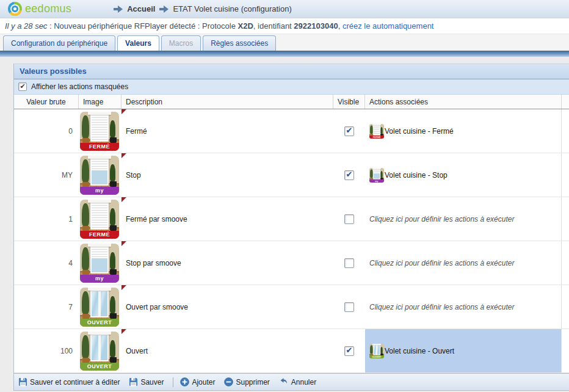  What do you see at coordinates (463, 131) in the screenshot?
I see `actions-cell: FERMÉ Volet cuisine - Fermé` at bounding box center [463, 131].